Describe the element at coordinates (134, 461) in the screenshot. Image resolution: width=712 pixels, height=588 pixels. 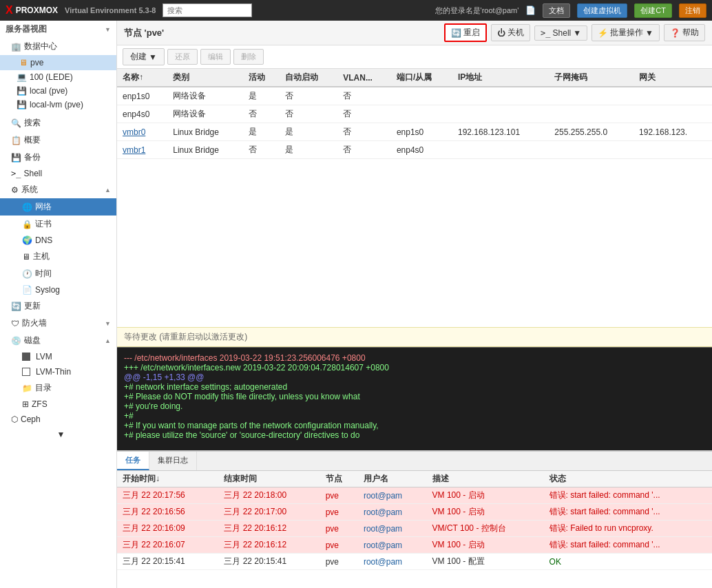
I see `tab-tasks: 任务` at that location.